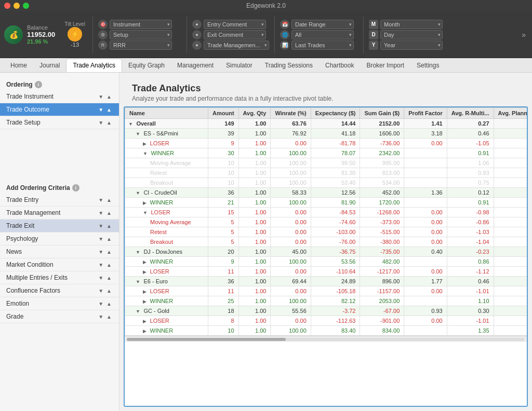 Image resolution: width=532 pixels, height=411 pixels. What do you see at coordinates (141, 24) in the screenshot?
I see `instrument-select: Instrument` at bounding box center [141, 24].